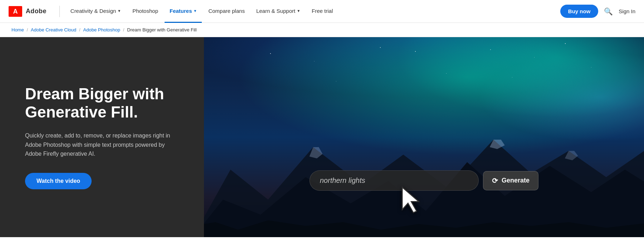  I want to click on hero-title: Dream Bigger with Generative Fill., so click(104, 103).